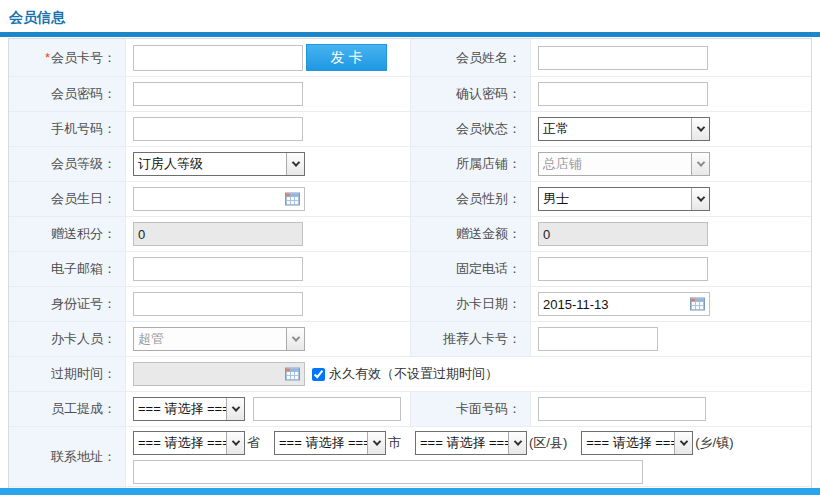  I want to click on bottom-section-bar, so click(410, 492).